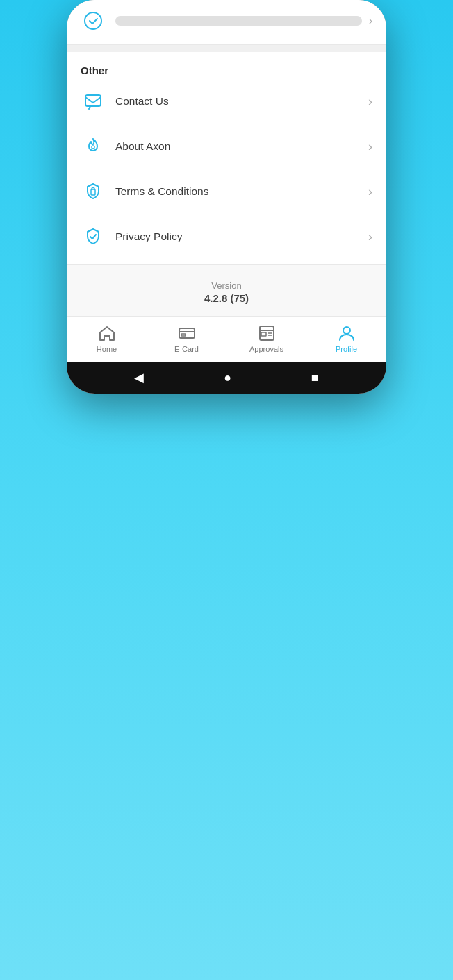 Image resolution: width=453 pixels, height=980 pixels. What do you see at coordinates (93, 146) in the screenshot?
I see `about-axon-icon-wrap` at bounding box center [93, 146].